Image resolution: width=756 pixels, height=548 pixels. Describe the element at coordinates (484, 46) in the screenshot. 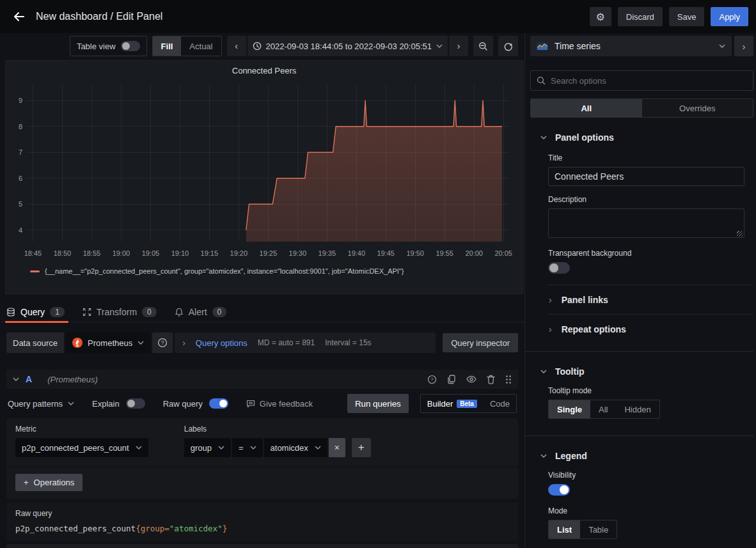

I see `zoom-out-button` at that location.